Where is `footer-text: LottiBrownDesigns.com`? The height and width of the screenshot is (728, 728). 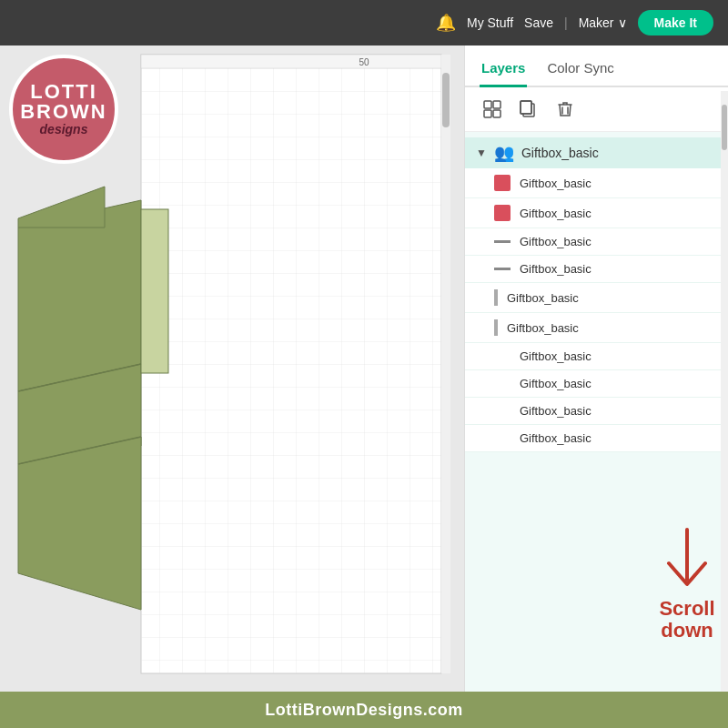
footer-text: LottiBrownDesigns.com is located at coordinates (364, 710).